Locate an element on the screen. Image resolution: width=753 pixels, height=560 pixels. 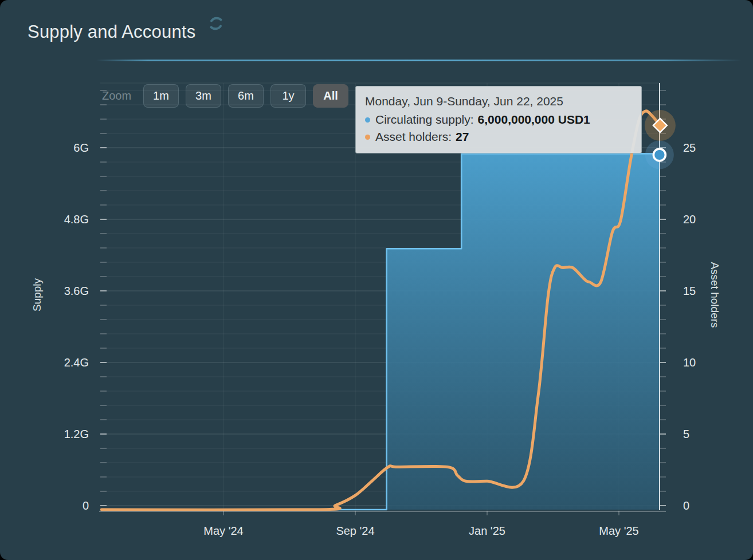
tooltip-rows: Circulating supply:6,000,000,000 USD1Ass… is located at coordinates (499, 128).